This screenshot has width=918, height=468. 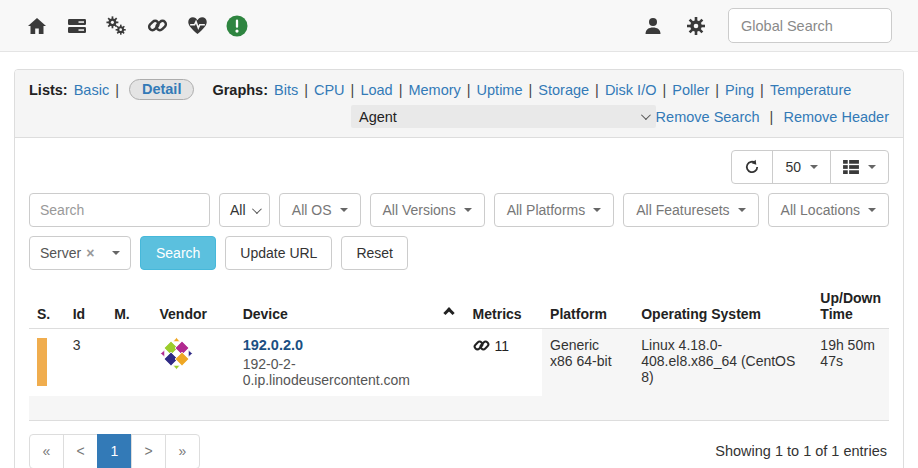 What do you see at coordinates (554, 210) in the screenshot?
I see `filter-all-platforms: All Platforms` at bounding box center [554, 210].